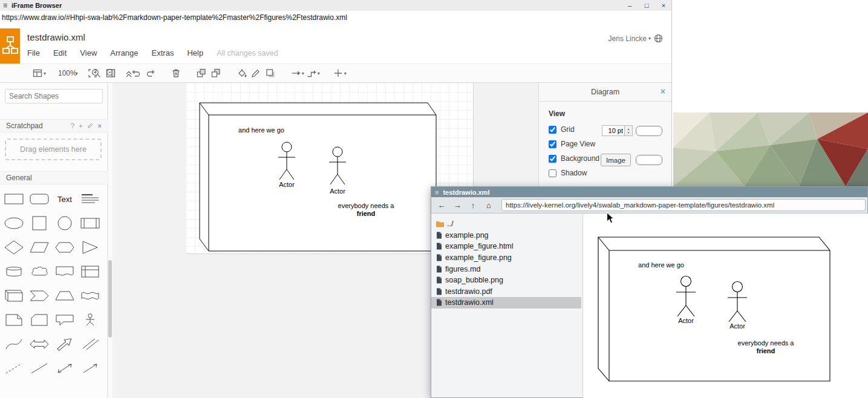 The width and height of the screenshot is (868, 398). I want to click on shape-line, so click(39, 368).